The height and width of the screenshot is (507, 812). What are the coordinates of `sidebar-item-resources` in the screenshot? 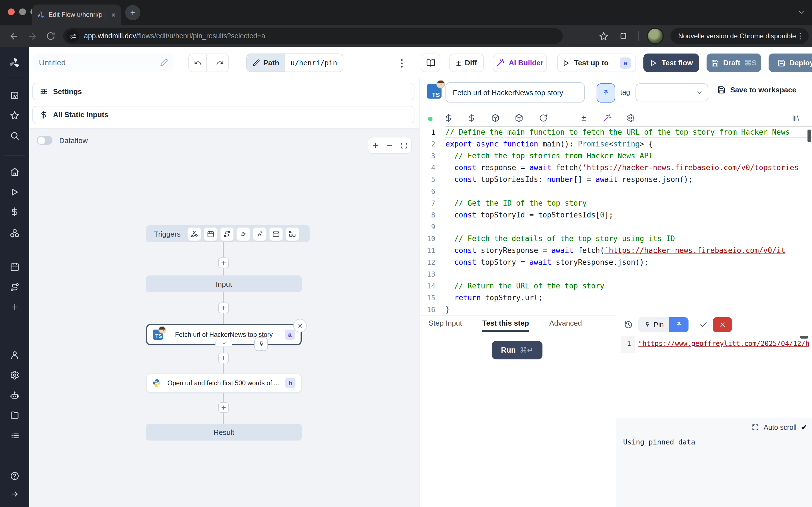 It's located at (15, 233).